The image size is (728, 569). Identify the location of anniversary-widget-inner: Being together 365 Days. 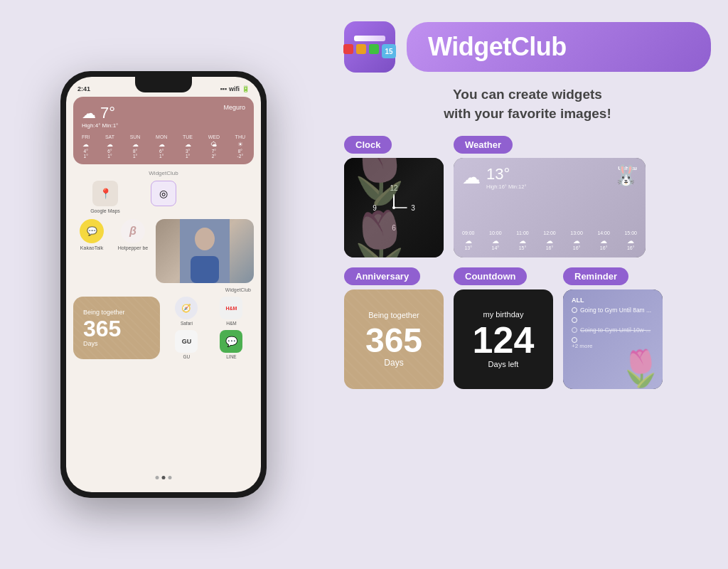
(394, 339).